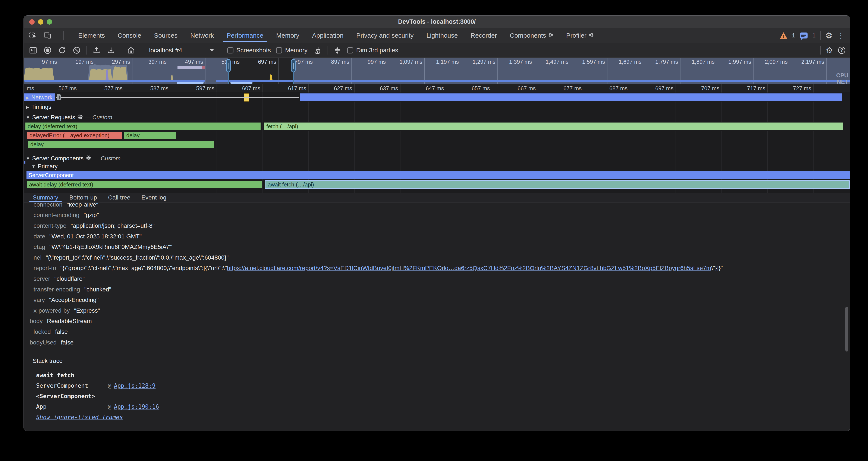 This screenshot has height=461, width=868. I want to click on inspect-element-icon, so click(33, 35).